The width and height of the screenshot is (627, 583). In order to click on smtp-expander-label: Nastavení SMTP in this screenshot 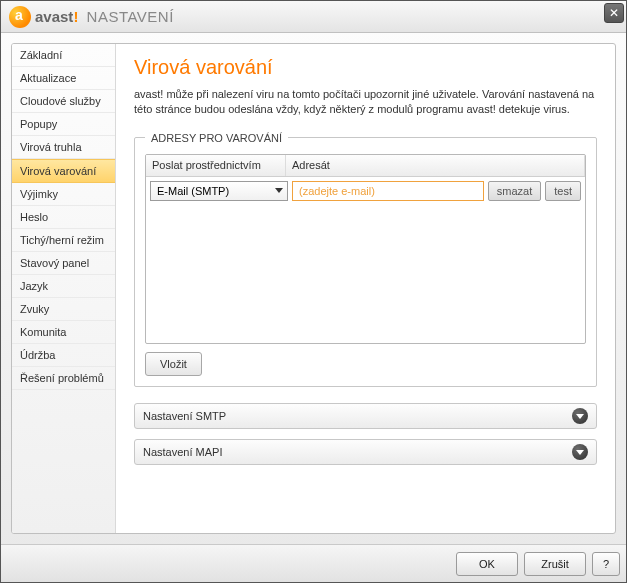, I will do `click(184, 416)`.